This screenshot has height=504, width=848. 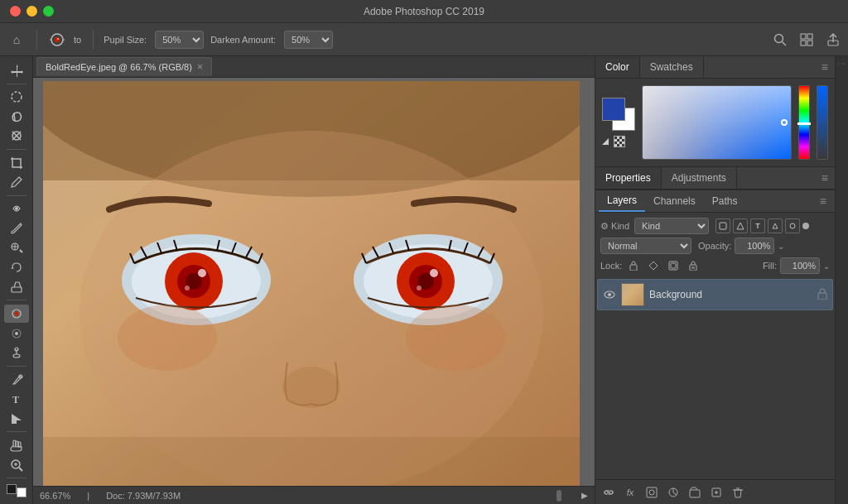 I want to click on hand-tool, so click(x=17, y=445).